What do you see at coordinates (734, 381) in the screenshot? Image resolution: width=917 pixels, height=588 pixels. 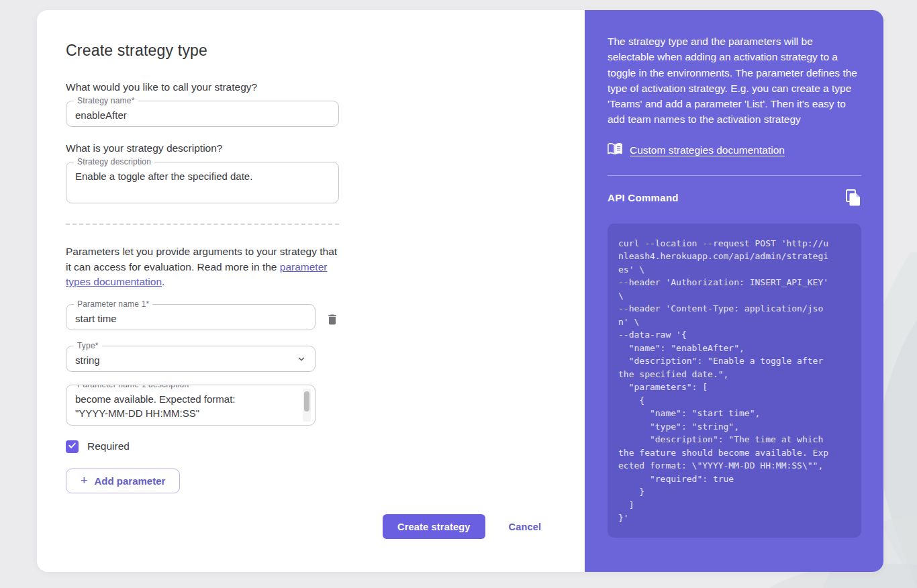 I see `api-command-code-block: curl --location --request POST 'http://u…` at bounding box center [734, 381].